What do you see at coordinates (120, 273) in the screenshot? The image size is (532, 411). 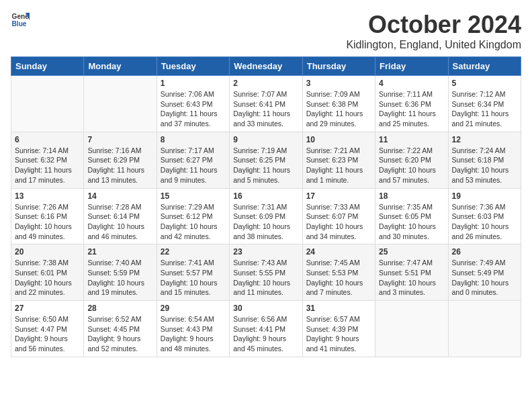 I see `calendar-cell: 21Sunrise: 7:40 AM Sunset: 5:59 PM Dayli…` at bounding box center [120, 273].